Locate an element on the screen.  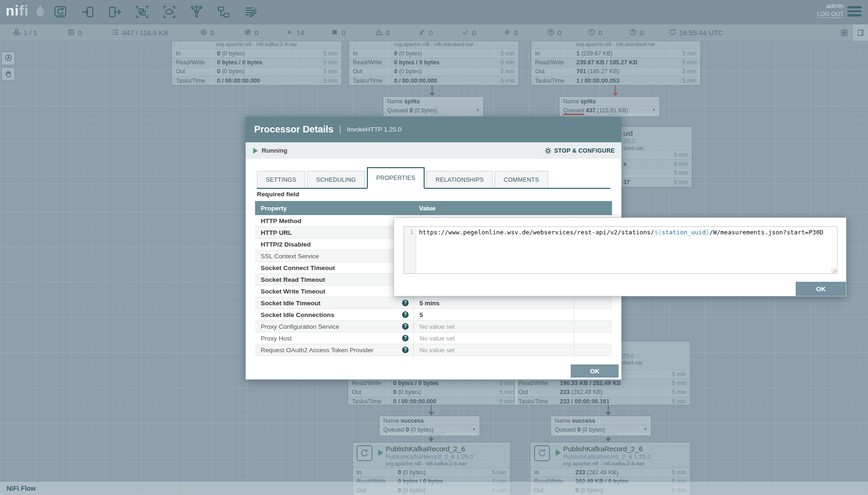
property-value: 5 is located at coordinates (421, 315).